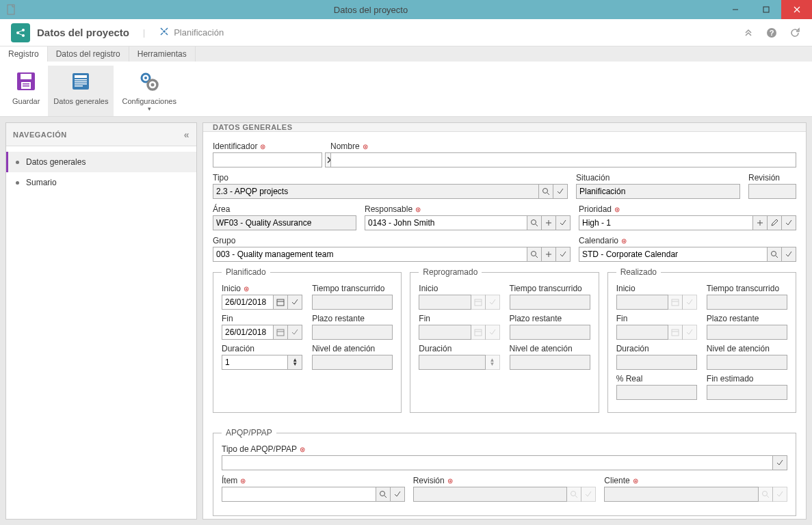 The image size is (812, 525). I want to click on responsable-input, so click(446, 223).